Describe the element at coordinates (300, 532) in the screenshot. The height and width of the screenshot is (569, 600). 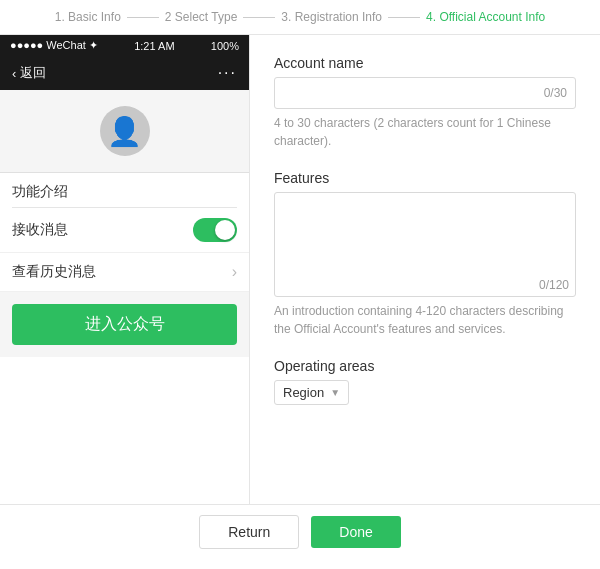
I see `footer: Return Done` at that location.